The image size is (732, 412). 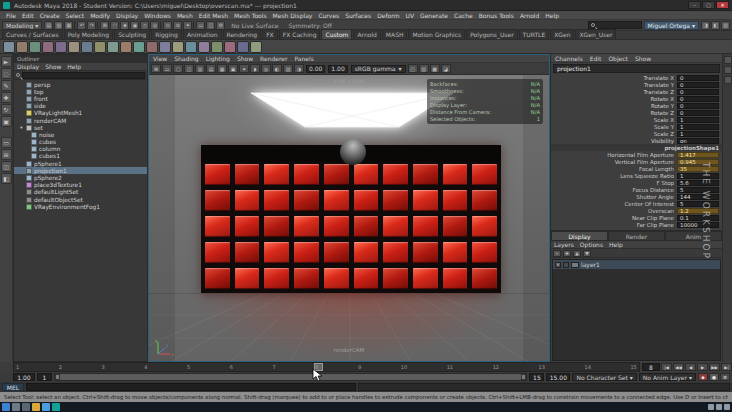 What do you see at coordinates (270, 34) in the screenshot?
I see `shelf-tab: FX` at bounding box center [270, 34].